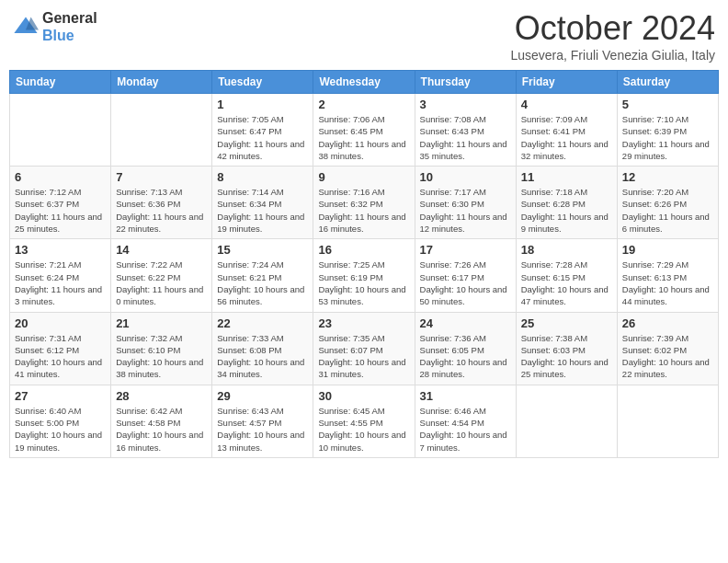 This screenshot has height=563, width=728. I want to click on calendar-cell: 5Sunrise: 7:10 AMSunset: 6:39 PMDaylight…, so click(667, 131).